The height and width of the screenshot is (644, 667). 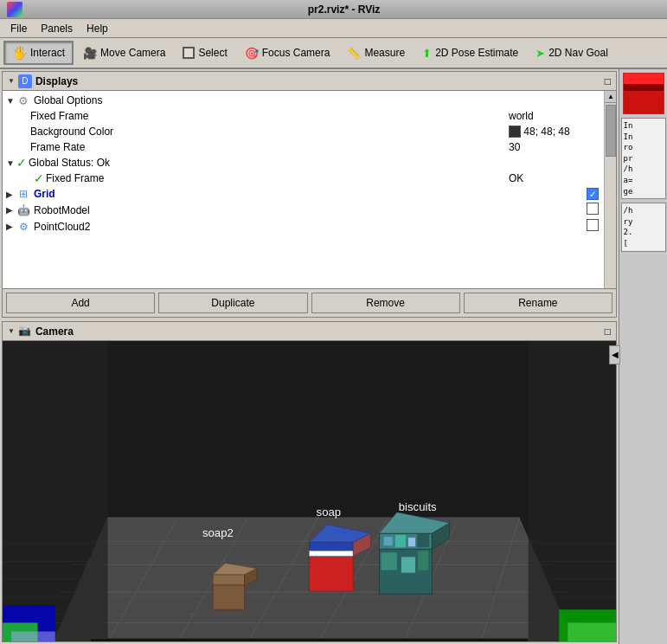 What do you see at coordinates (11, 194) in the screenshot?
I see `expand-arrow-grid: ▶` at bounding box center [11, 194].